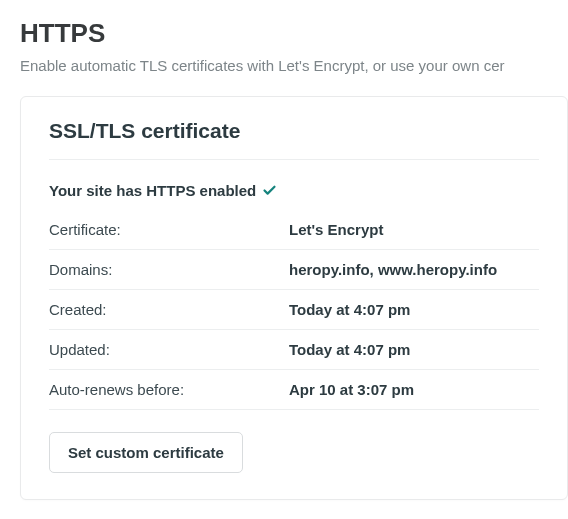 The width and height of the screenshot is (568, 519). What do you see at coordinates (146, 452) in the screenshot?
I see `set-custom-certificate-button: Set custom certificate` at bounding box center [146, 452].